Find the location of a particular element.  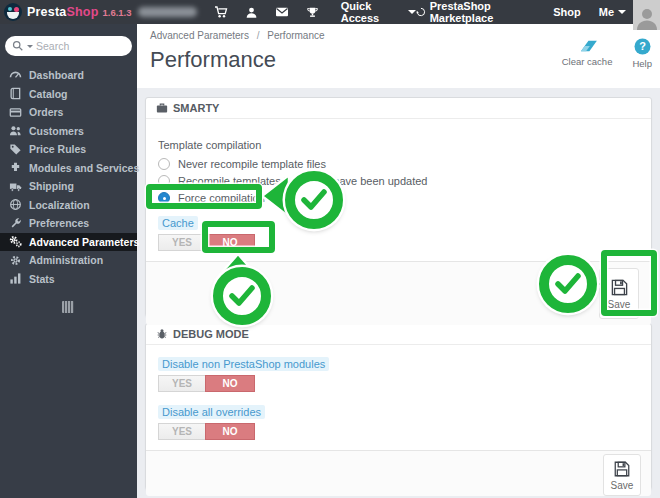

sidebar-item-catalog: Catalog is located at coordinates (68, 94).